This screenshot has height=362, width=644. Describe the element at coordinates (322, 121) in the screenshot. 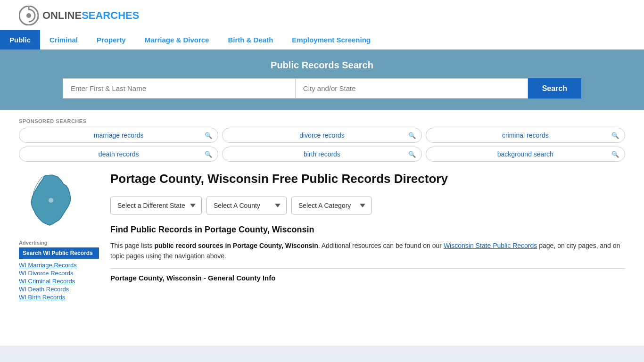

I see `sponsored-label: SPONSORED SEARCHES` at that location.